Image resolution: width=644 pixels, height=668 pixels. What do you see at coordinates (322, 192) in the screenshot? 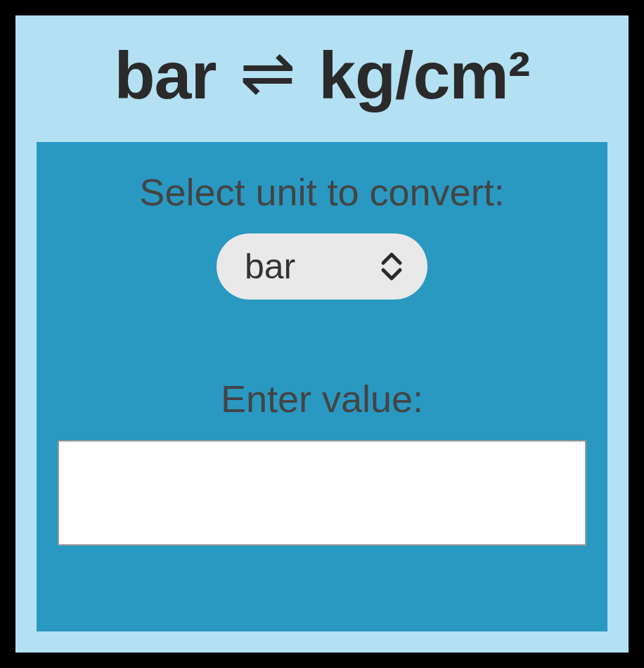
I see `select-unit-label: Select unit to convert:` at bounding box center [322, 192].